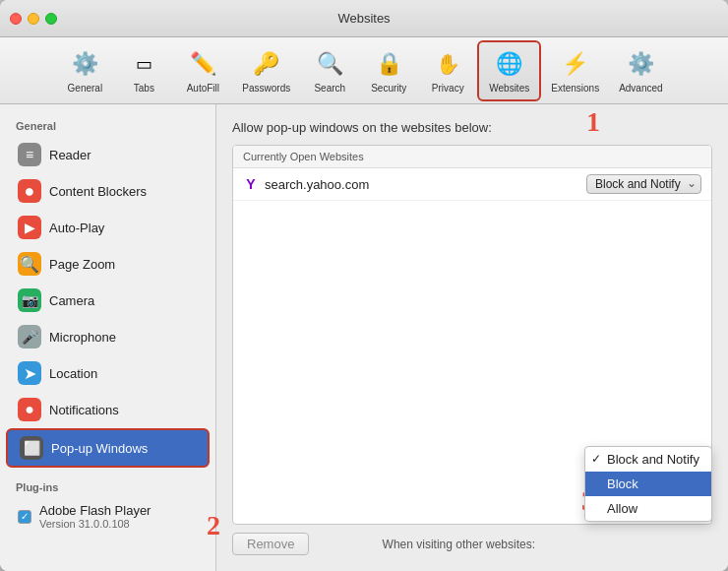  What do you see at coordinates (472, 539) in the screenshot?
I see `bottom-bar: Remove When visiting other websites:` at bounding box center [472, 539].